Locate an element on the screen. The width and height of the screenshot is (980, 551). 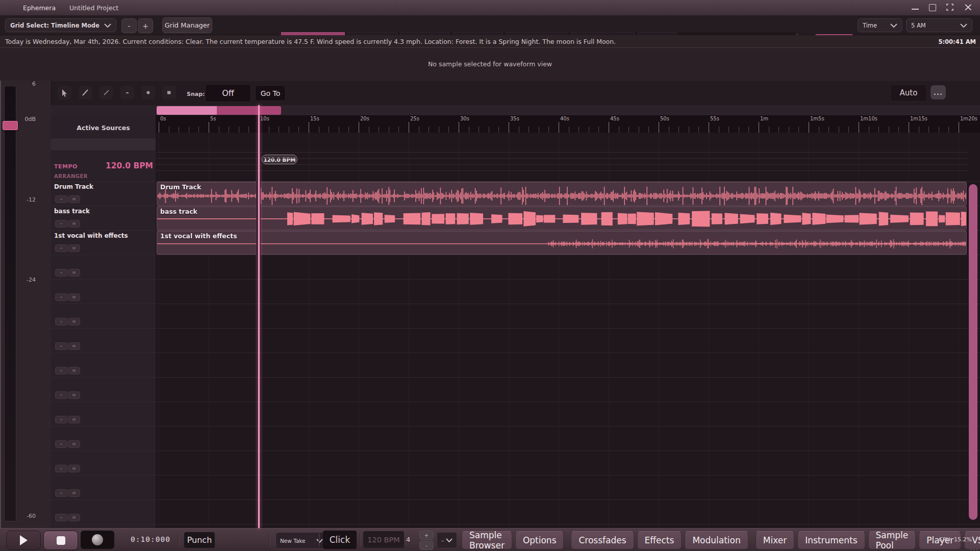
sample-pool-button: Sample Pool is located at coordinates (892, 540).